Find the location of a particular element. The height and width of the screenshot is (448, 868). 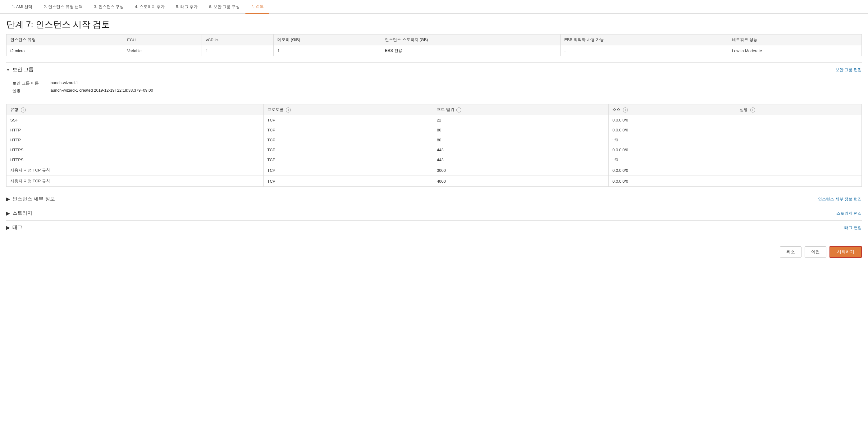

sg-info: 보안 그룹 이름 launch-wizard-1 설명 launch-wizar… is located at coordinates (434, 89).